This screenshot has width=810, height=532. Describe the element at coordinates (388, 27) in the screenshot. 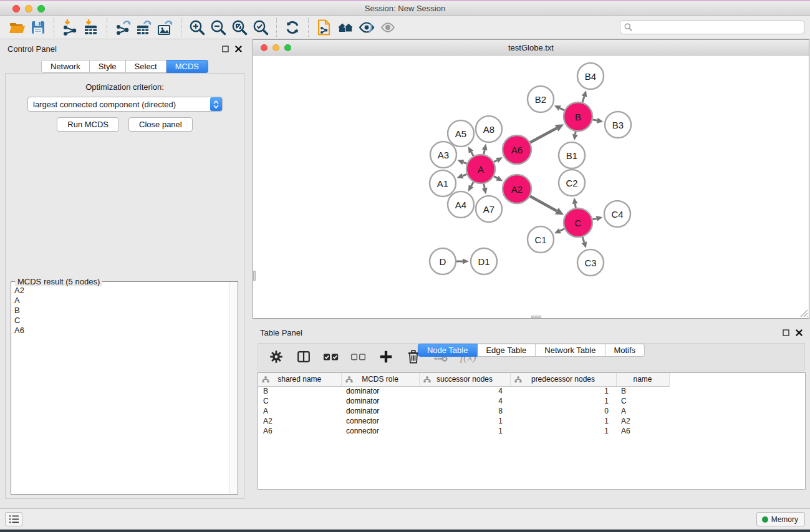

I see `preview-eye-icon` at that location.